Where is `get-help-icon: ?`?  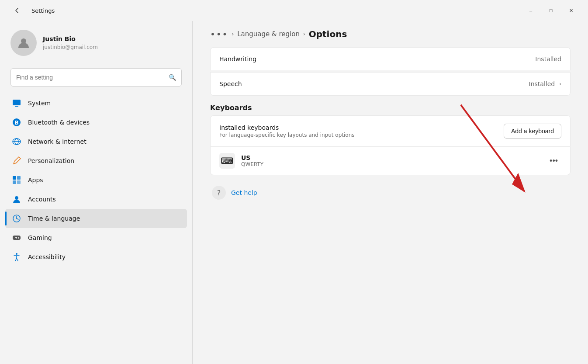
get-help-icon: ? is located at coordinates (219, 193).